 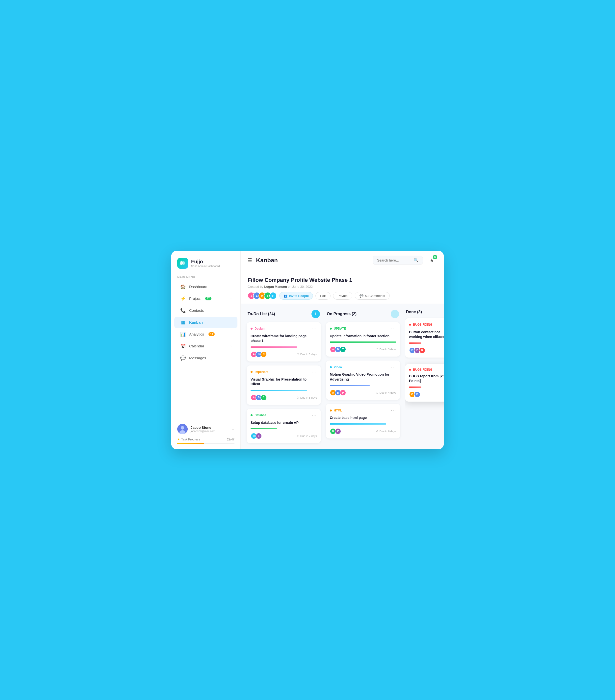 I want to click on card-tag: UPDATE, so click(x=338, y=329).